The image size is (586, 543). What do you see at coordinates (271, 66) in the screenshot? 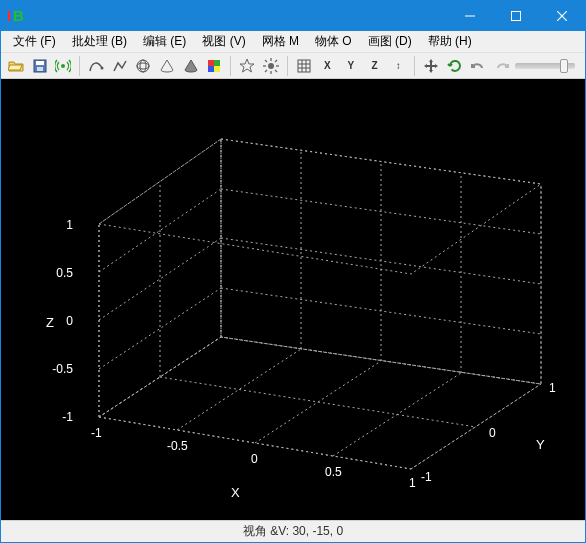
I see `sun-icon` at bounding box center [271, 66].